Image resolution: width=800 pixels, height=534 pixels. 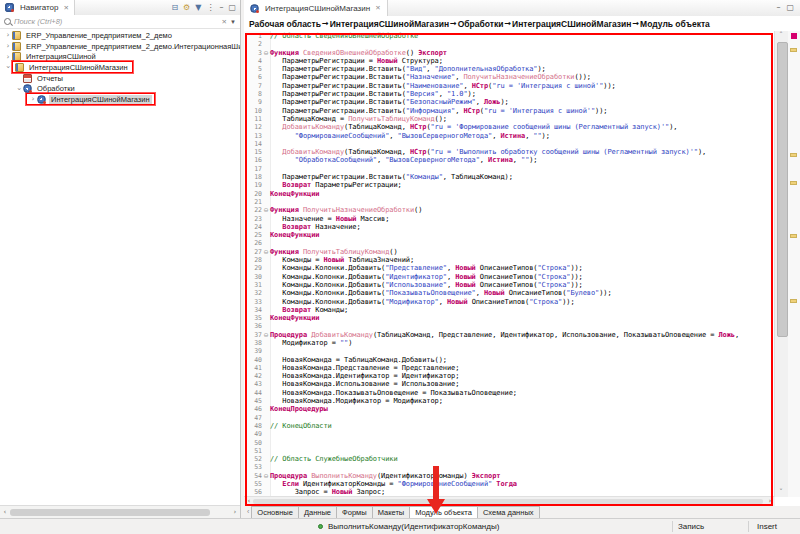 I want to click on code-line: 28 Команды = Новый ТаблицаЗначений;, so click(x=510, y=260).